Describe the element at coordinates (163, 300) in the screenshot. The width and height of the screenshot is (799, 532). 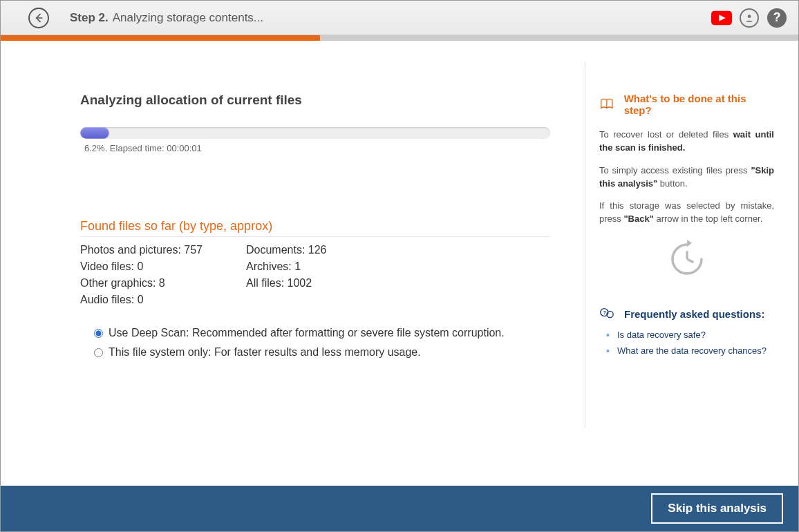
I see `found-audio: Audio files: 0` at that location.